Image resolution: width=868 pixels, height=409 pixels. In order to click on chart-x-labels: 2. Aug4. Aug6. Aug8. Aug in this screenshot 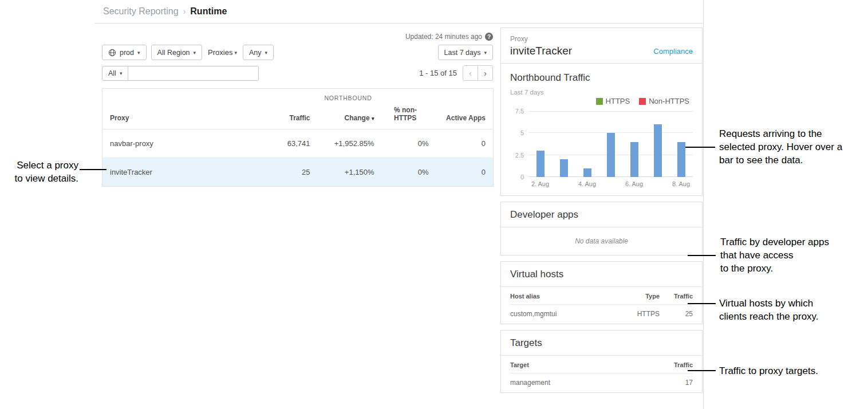, I will do `click(610, 184)`.